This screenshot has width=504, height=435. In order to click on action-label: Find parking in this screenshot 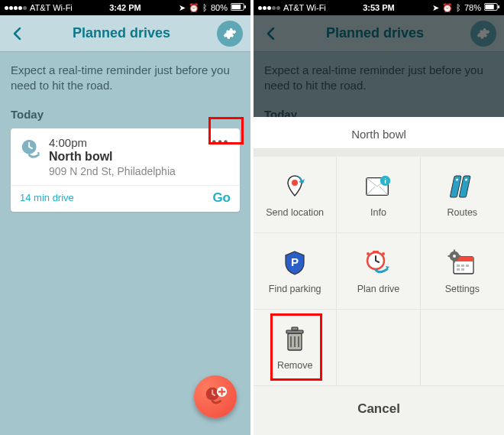, I will do `click(295, 289)`.